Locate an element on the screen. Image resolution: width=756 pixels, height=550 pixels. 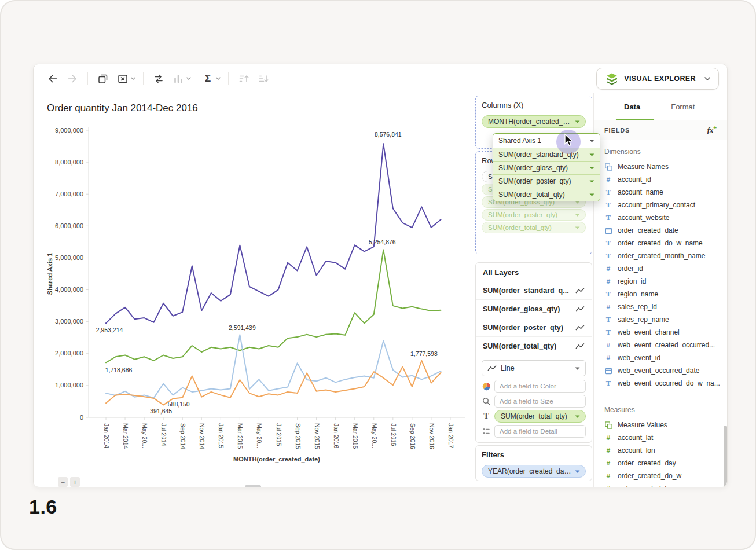
field-label: web_event_id is located at coordinates (642, 358).